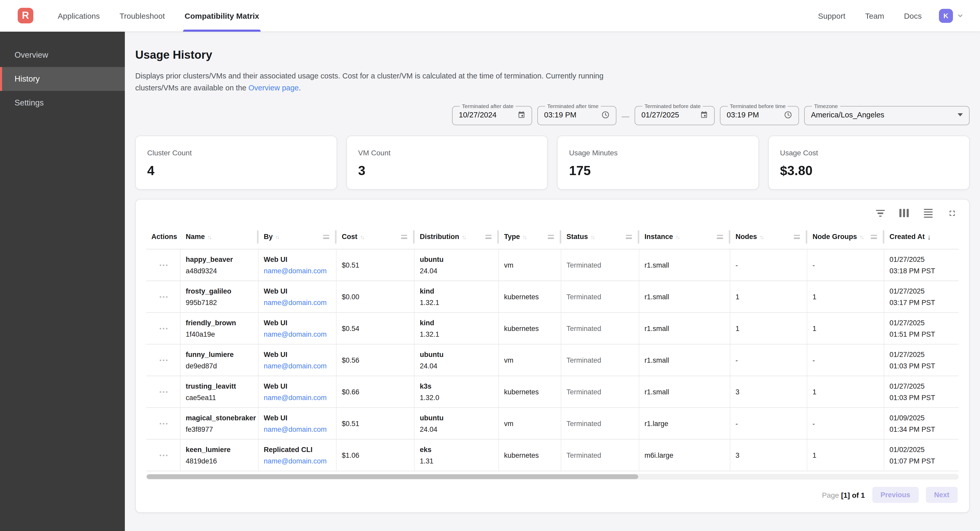 This screenshot has width=980, height=531. Describe the element at coordinates (832, 16) in the screenshot. I see `link-support: Support` at that location.